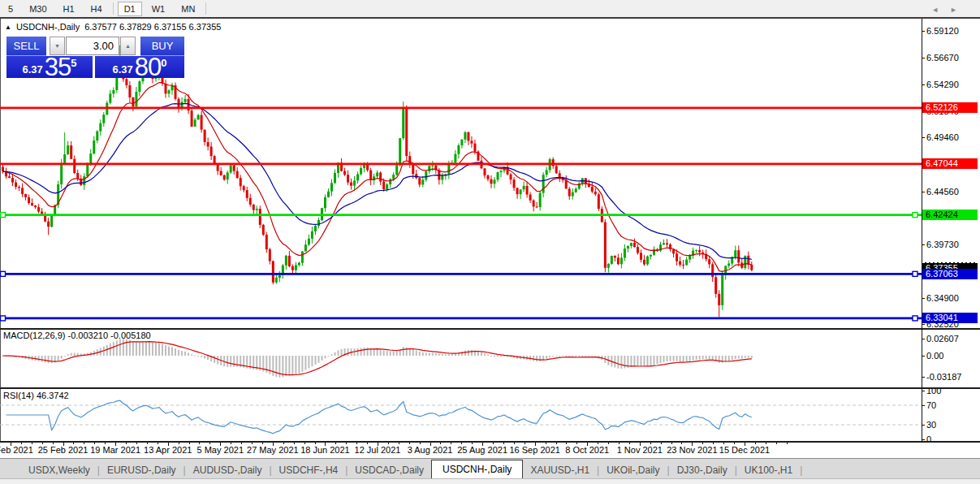 This screenshot has width=980, height=484. What do you see at coordinates (950, 10) in the screenshot?
I see `tab-scroll-arrows: ◄►` at bounding box center [950, 10].